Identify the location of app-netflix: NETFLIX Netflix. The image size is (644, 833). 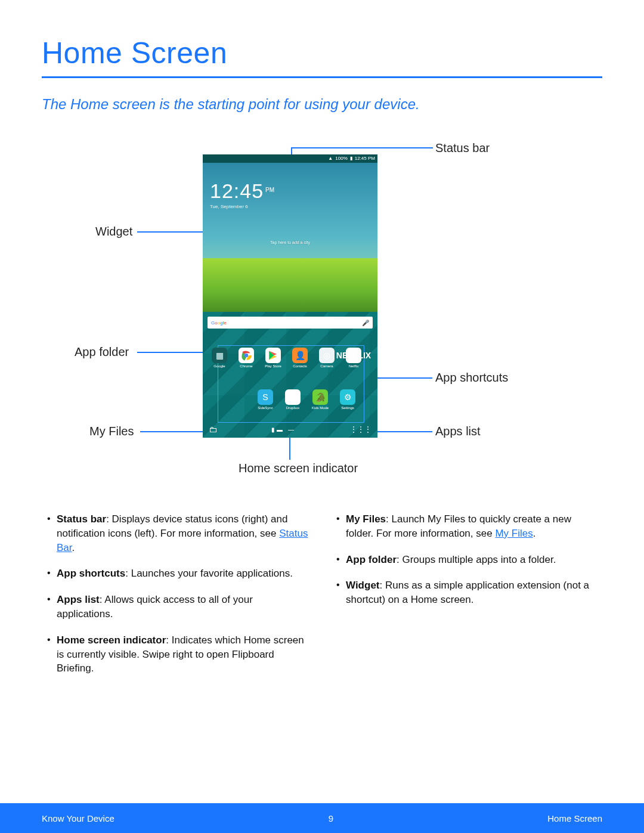
(354, 358).